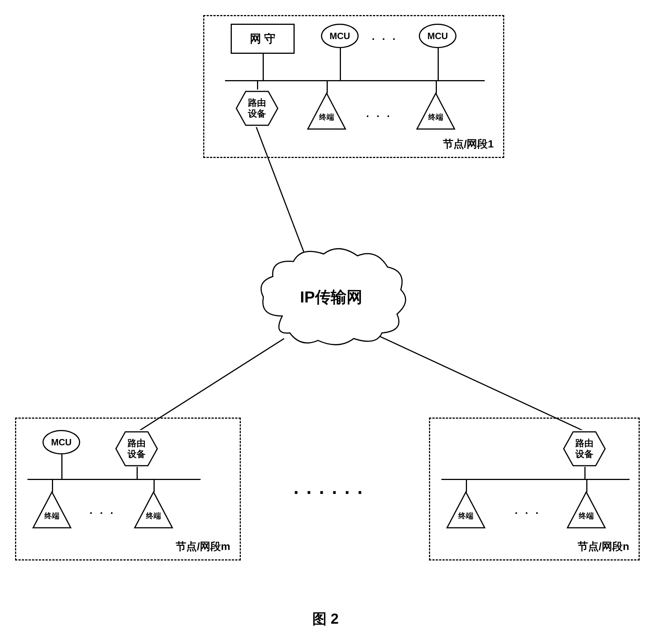 This screenshot has width=651, height=644. What do you see at coordinates (584, 449) in the screenshot?
I see `router-n: 路由 设备` at bounding box center [584, 449].